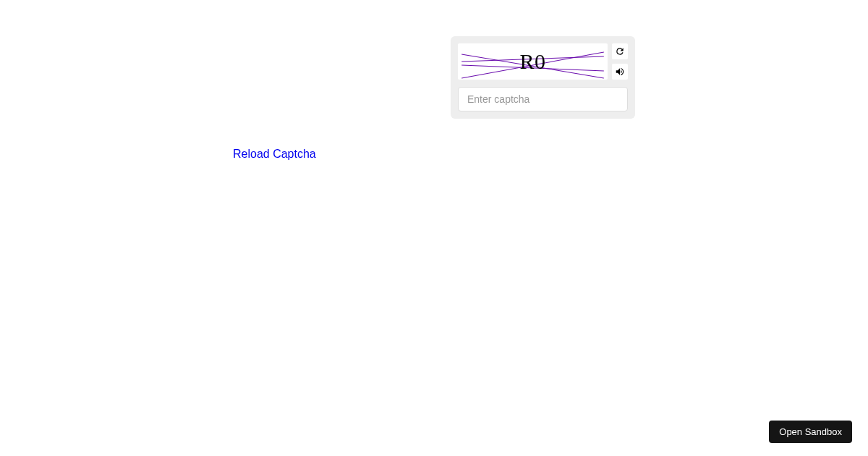  What do you see at coordinates (620, 72) in the screenshot?
I see `audio-button` at bounding box center [620, 72].